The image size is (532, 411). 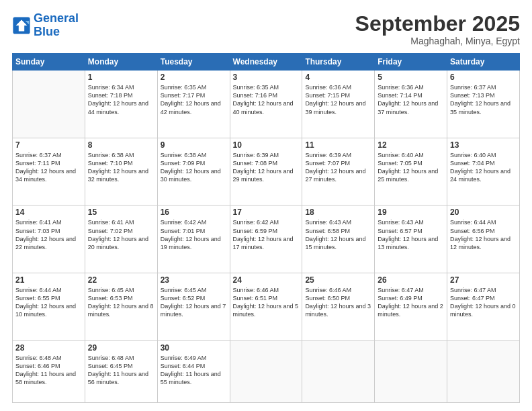 What do you see at coordinates (339, 105) in the screenshot?
I see `calendar-cell: 4Sunrise: 6:36 AMSunset: 7:15 PMDaylight…` at bounding box center [339, 105].